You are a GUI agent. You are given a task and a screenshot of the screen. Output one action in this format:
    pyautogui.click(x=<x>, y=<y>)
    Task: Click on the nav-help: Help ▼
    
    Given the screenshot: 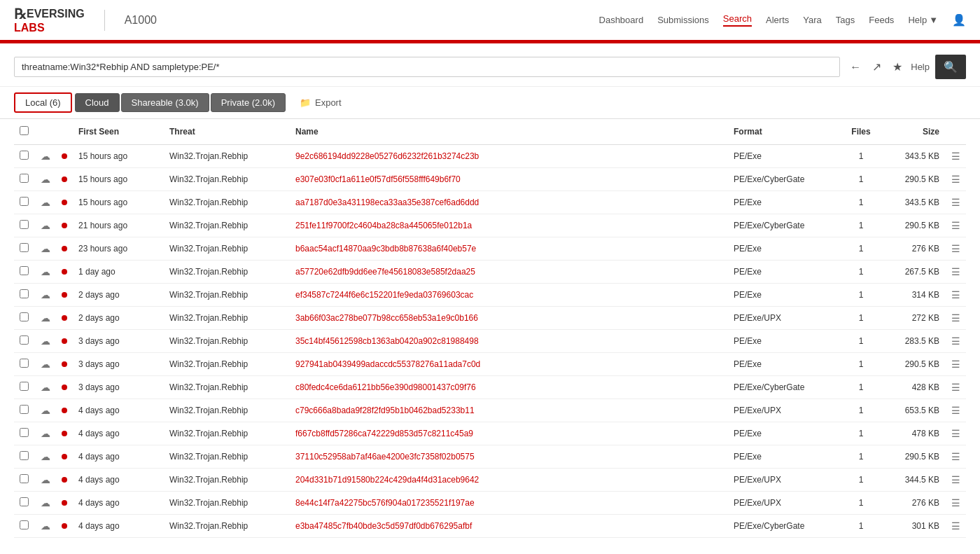 What is the action you would take?
    pyautogui.click(x=923, y=20)
    